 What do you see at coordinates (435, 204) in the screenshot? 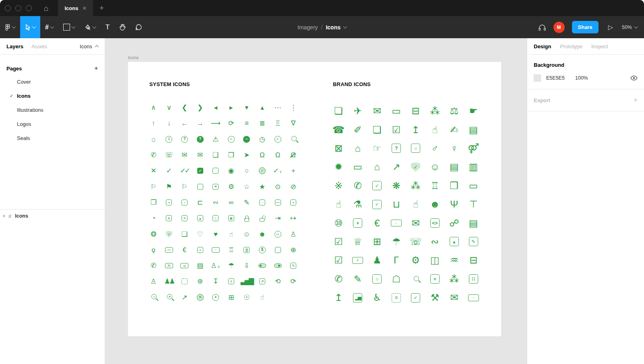
I see `robot-assistant-icon: ☻` at bounding box center [435, 204].